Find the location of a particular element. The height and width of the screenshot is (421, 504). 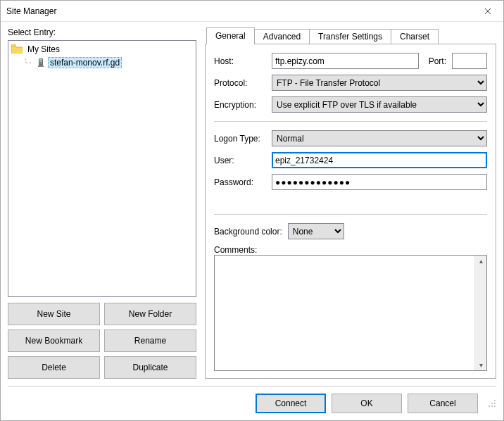

tab-general: General is located at coordinates (231, 36).